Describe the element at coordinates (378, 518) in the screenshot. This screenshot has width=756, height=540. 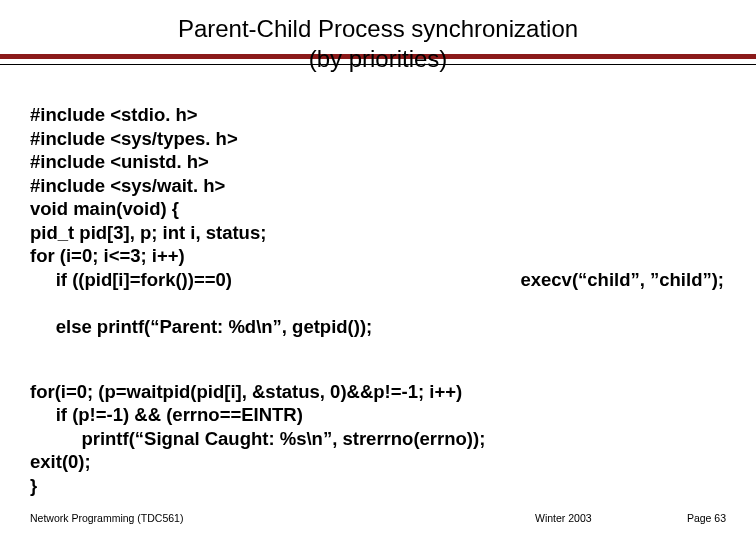
I see `footer: Network Programming (TDC561) Winter 2003…` at that location.